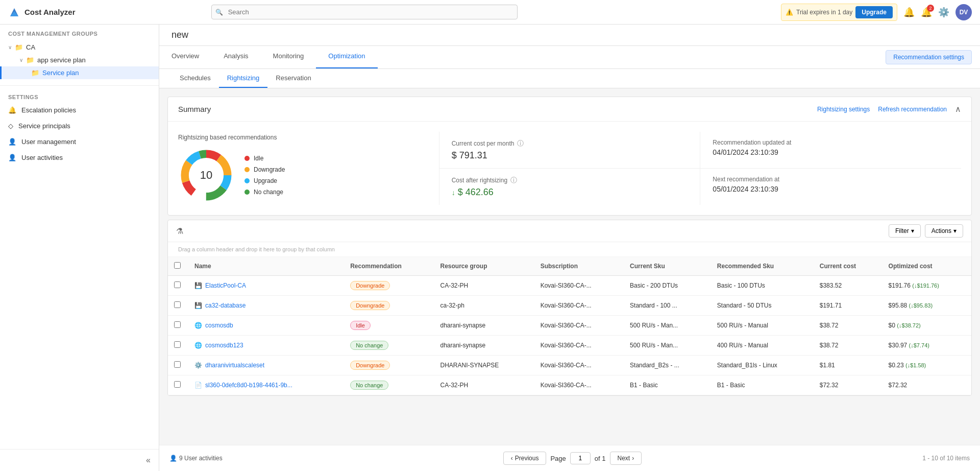 The width and height of the screenshot is (980, 471). What do you see at coordinates (266, 345) in the screenshot?
I see `row-name-link-3: 🌐cosmosdb123` at bounding box center [266, 345].